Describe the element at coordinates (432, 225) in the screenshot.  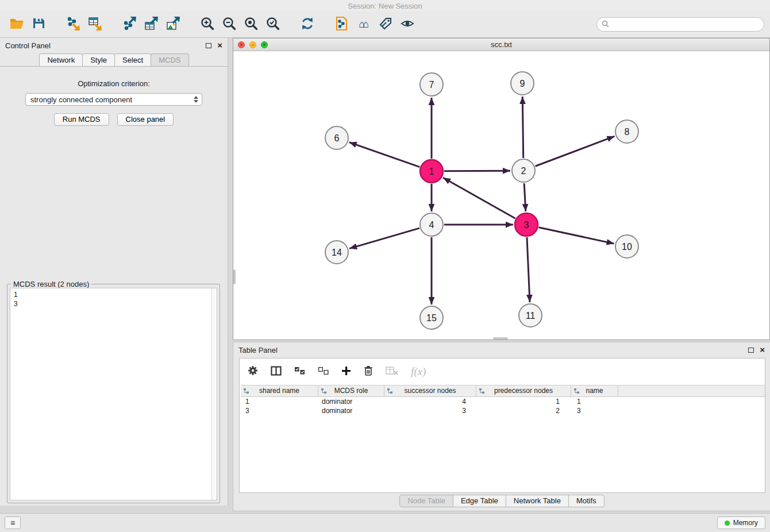
I see `graph-node-4: 4` at that location.